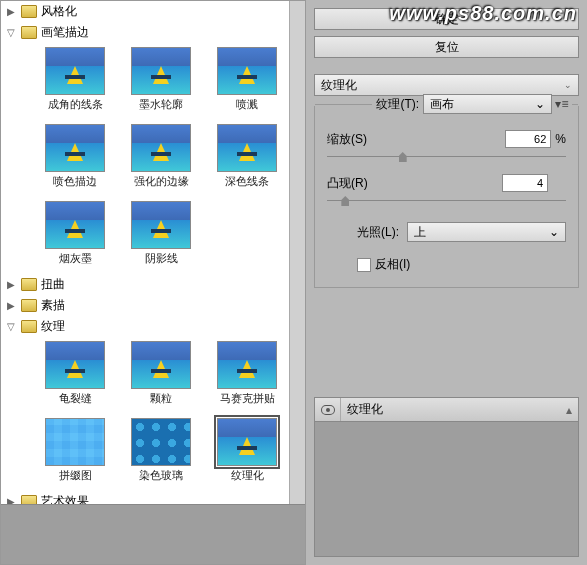  Describe the element at coordinates (247, 80) in the screenshot. I see `filter-thumb: 喷溅` at that location.